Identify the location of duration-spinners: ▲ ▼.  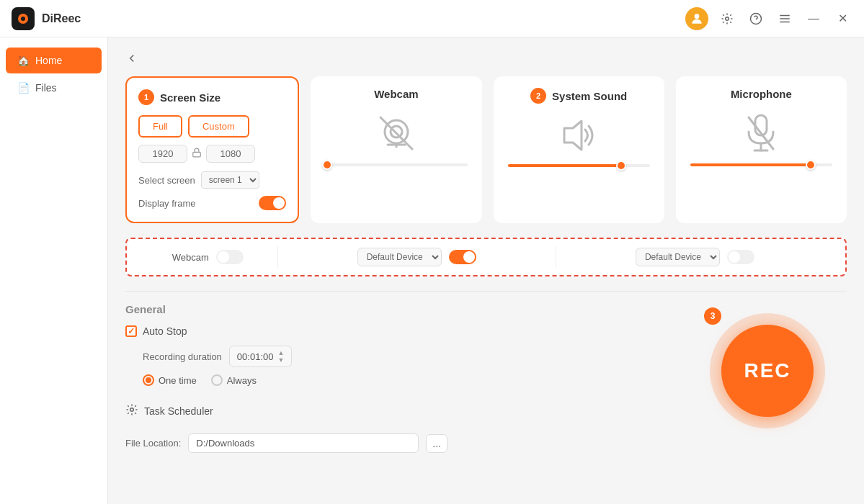
(281, 356).